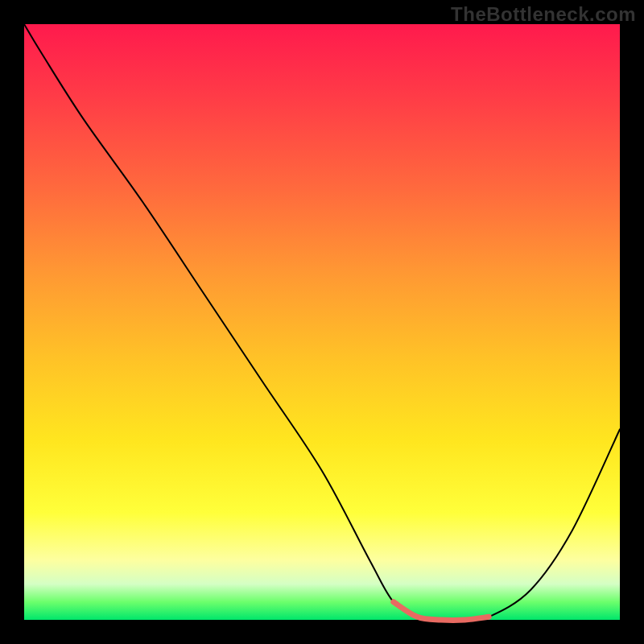  Describe the element at coordinates (441, 612) in the screenshot. I see `highlight-segment` at that location.